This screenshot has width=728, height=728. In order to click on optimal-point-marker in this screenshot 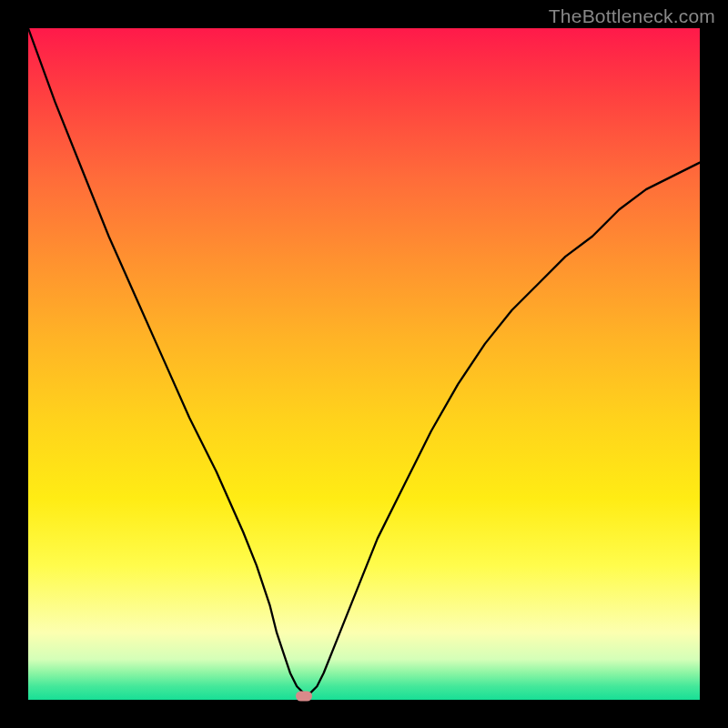, I will do `click(304, 697)`.